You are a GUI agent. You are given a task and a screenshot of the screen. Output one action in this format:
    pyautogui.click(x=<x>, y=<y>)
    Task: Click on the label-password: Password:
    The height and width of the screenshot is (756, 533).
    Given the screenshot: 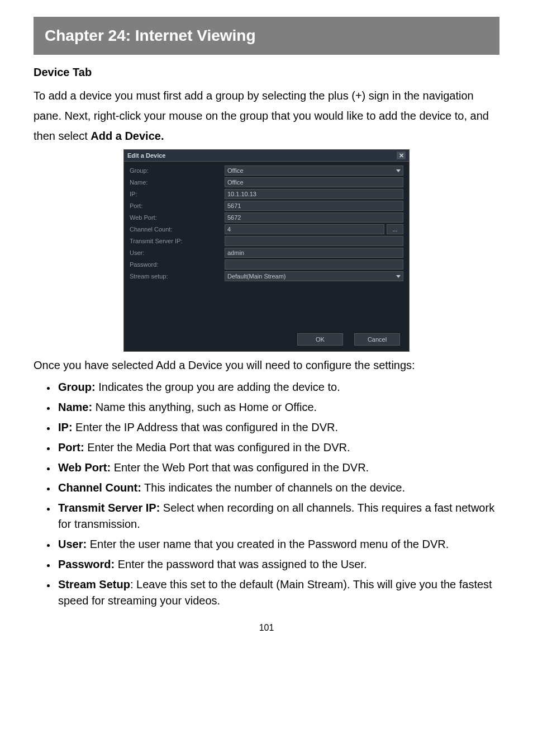 What is the action you would take?
    pyautogui.click(x=177, y=264)
    